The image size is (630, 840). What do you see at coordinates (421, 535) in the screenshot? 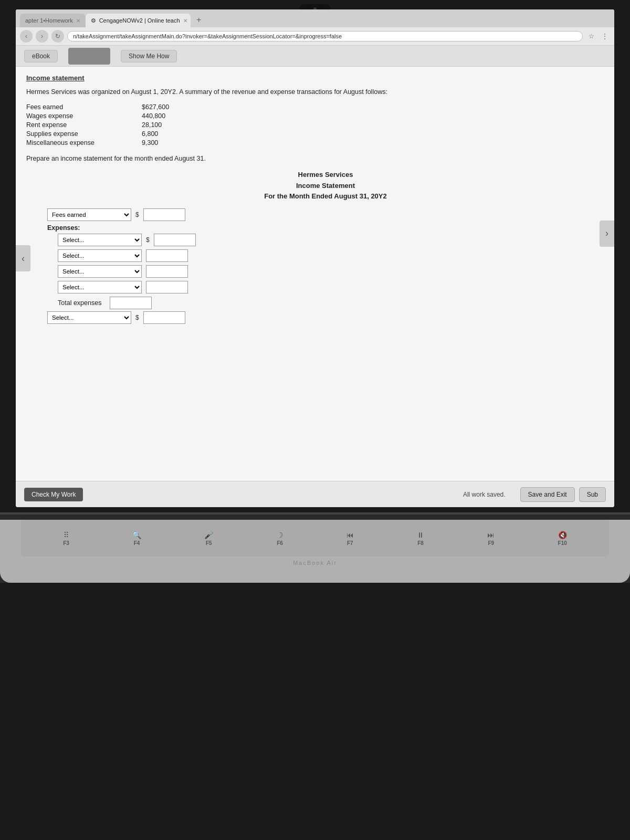
I see `f8-icon: ⏸` at bounding box center [421, 535].